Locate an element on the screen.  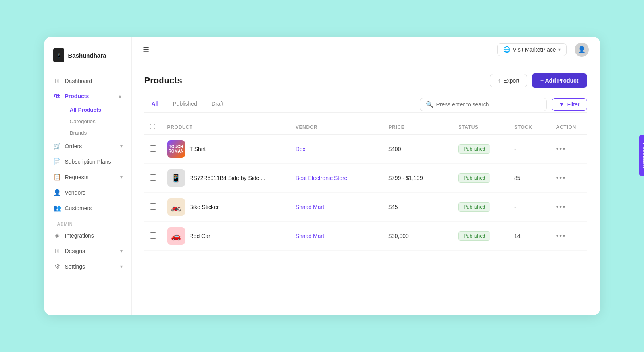
sidebar-item-products: 🛍 Products ▲ is located at coordinates (88, 96).